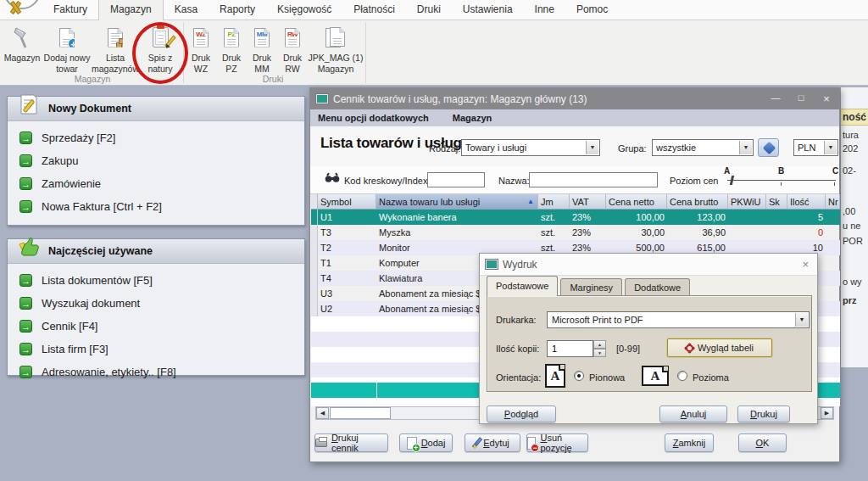 This screenshot has height=481, width=868. What do you see at coordinates (29, 104) in the screenshot?
I see `note-pencil-icon` at bounding box center [29, 104].